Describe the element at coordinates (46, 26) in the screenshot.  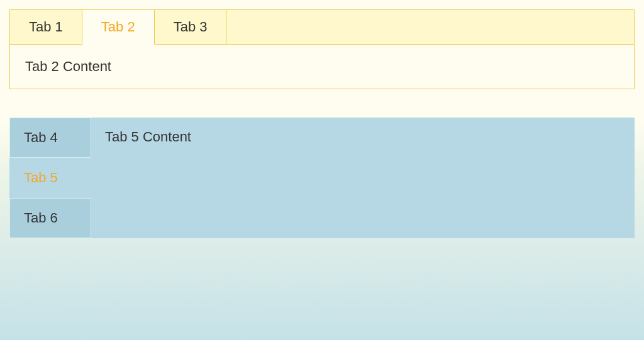
I see `tab-label: Tab 1` at that location.